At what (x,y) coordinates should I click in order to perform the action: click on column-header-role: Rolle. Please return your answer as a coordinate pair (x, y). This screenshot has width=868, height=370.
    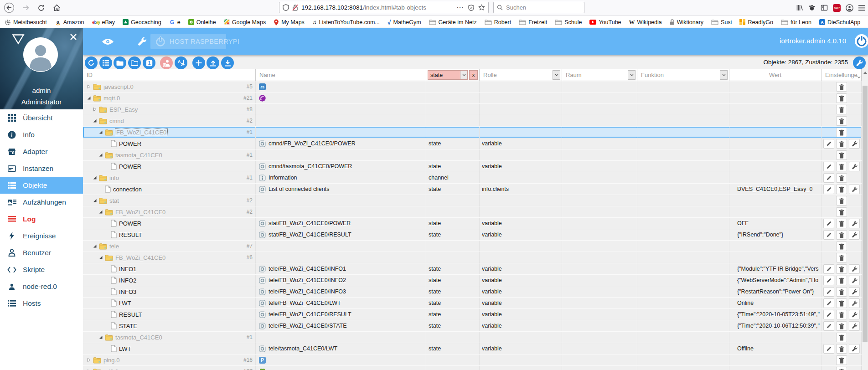
    Looking at the image, I should click on (521, 75).